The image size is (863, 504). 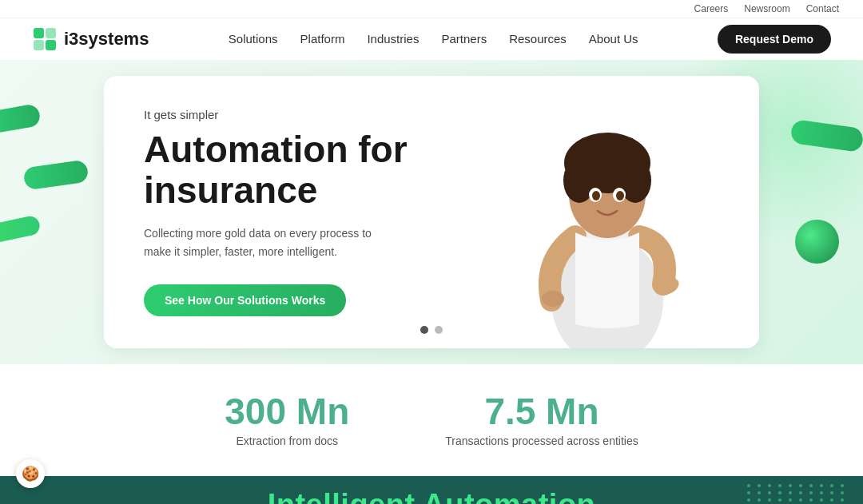 What do you see at coordinates (432, 496) in the screenshot?
I see `bottom-strip-title: Intelligent Automation` at bounding box center [432, 496].